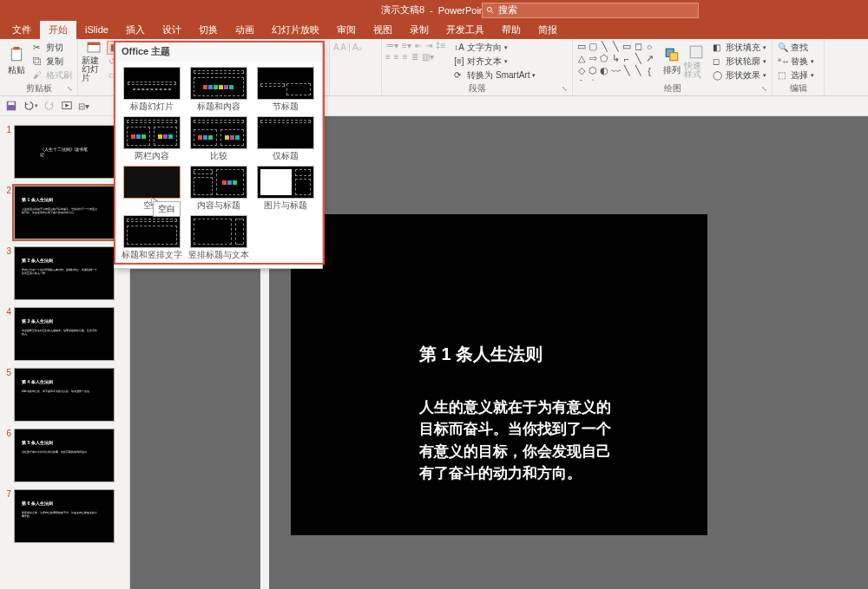 The height and width of the screenshot is (589, 868). What do you see at coordinates (766, 89) in the screenshot?
I see `drawing-expand-icon: ⤡` at bounding box center [766, 89].